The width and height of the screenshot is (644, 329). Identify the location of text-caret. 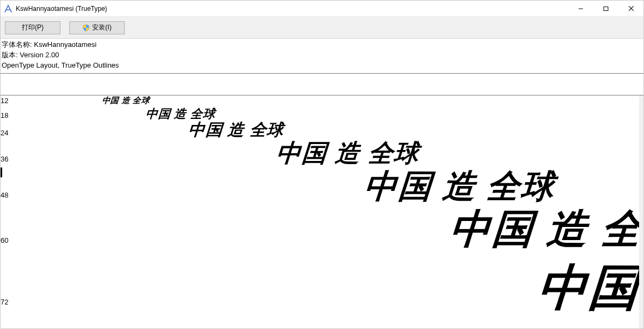
(1, 172).